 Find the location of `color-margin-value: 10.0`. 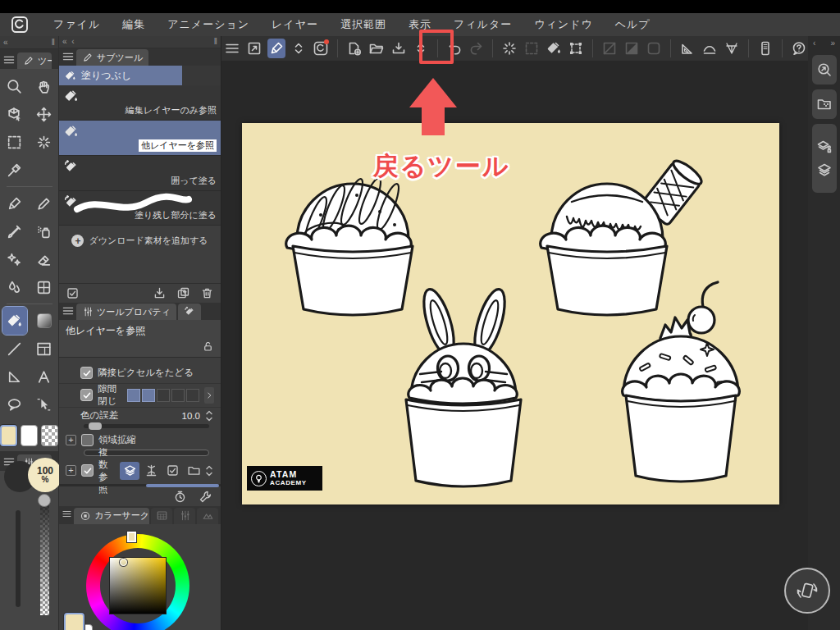

color-margin-value: 10.0 is located at coordinates (191, 416).